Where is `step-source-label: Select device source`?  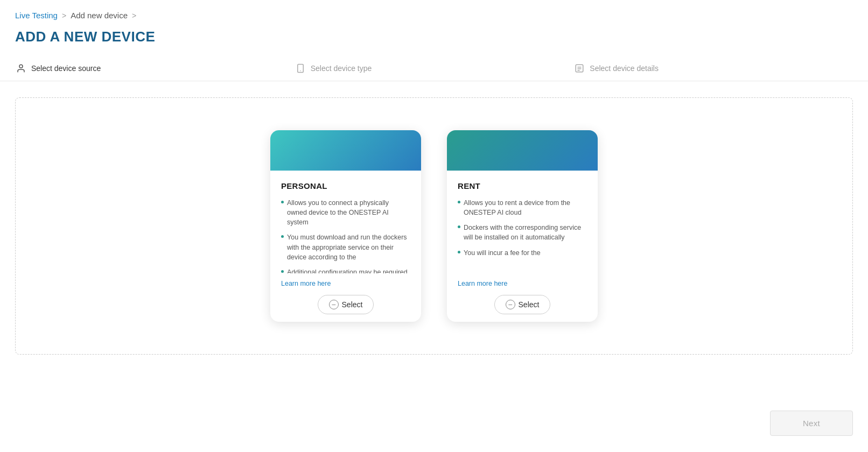
step-source-label: Select device source is located at coordinates (66, 68).